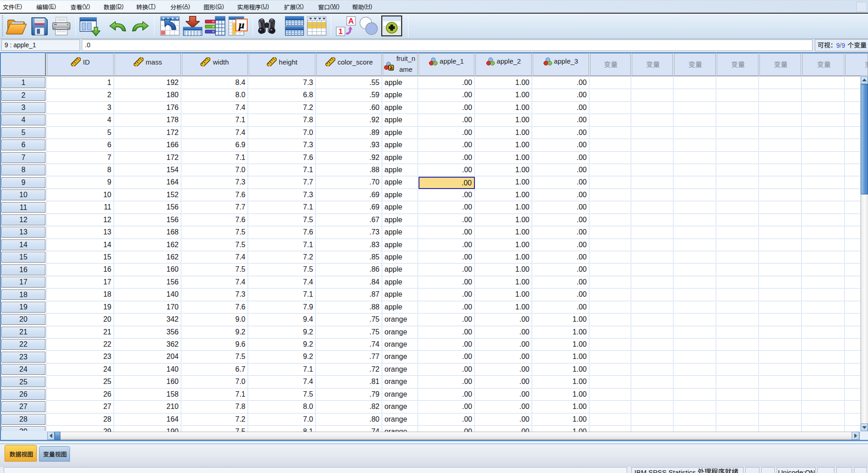 This screenshot has height=473, width=868. Describe the element at coordinates (241, 25) in the screenshot. I see `svg-text: μ` at that location.